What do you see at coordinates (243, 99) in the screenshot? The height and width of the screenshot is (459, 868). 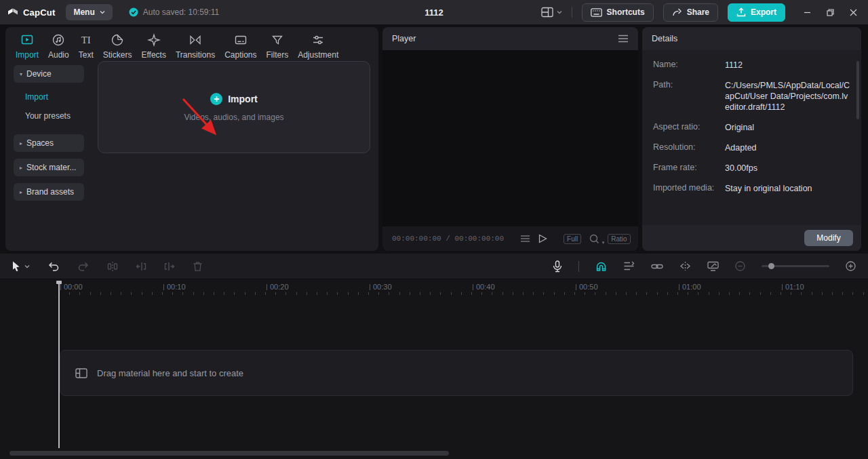 I see `import-zone-title: Import` at bounding box center [243, 99].